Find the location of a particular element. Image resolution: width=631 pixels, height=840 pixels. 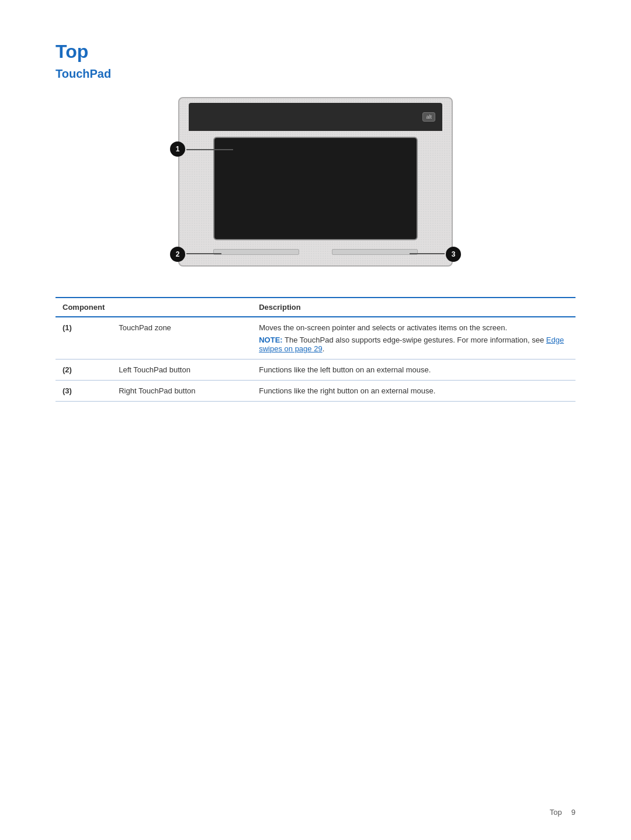

callout-3: 3 is located at coordinates (453, 254).